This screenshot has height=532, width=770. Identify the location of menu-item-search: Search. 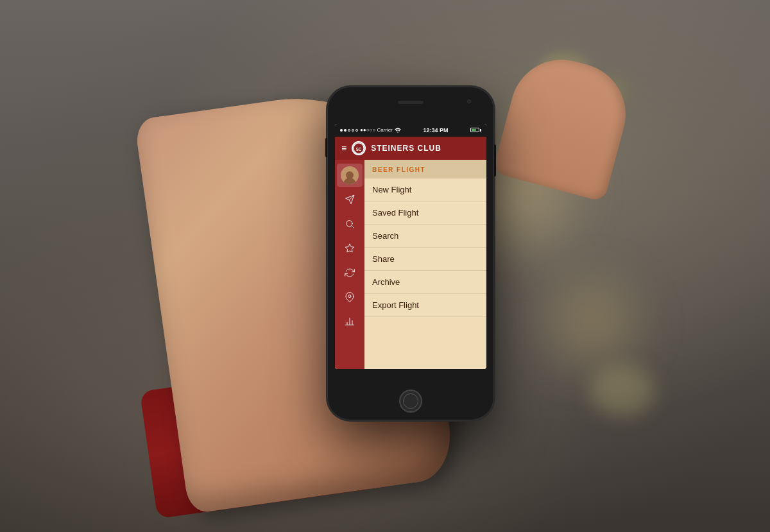
(425, 236).